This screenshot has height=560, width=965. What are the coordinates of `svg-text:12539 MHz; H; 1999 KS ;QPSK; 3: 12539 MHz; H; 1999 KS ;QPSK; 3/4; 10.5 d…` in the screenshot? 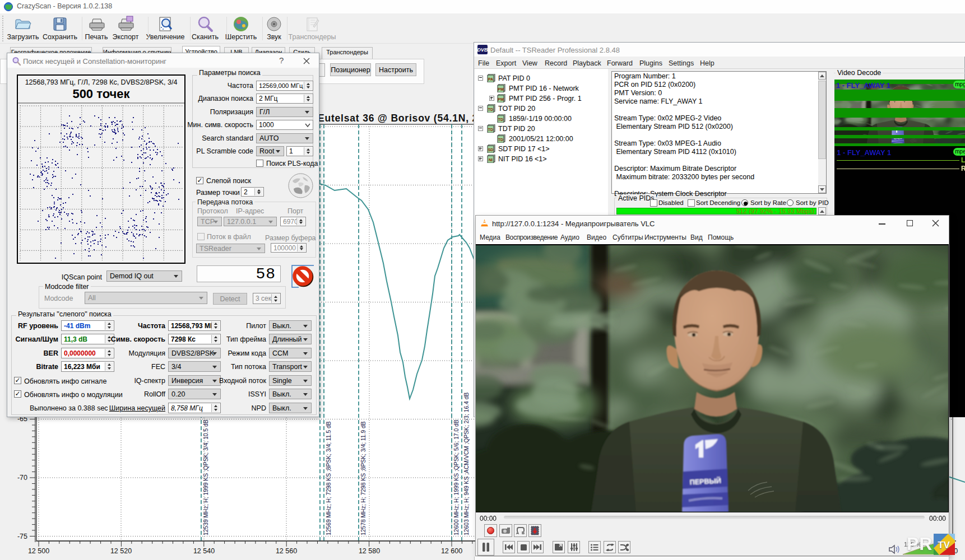 It's located at (206, 477).